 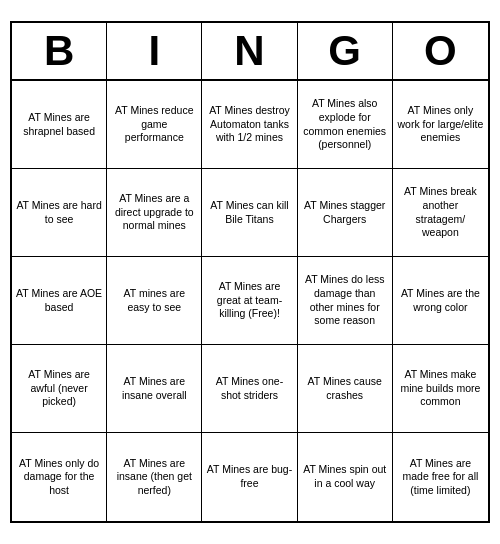 I want to click on bingo-cell-20: AT Mines make mine builds more common, so click(x=440, y=389).